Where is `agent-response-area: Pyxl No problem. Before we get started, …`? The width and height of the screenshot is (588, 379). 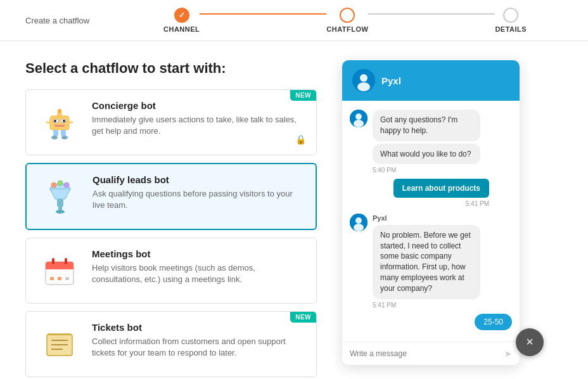
agent-response-area: Pyxl No problem. Before we get started, … is located at coordinates (431, 256).